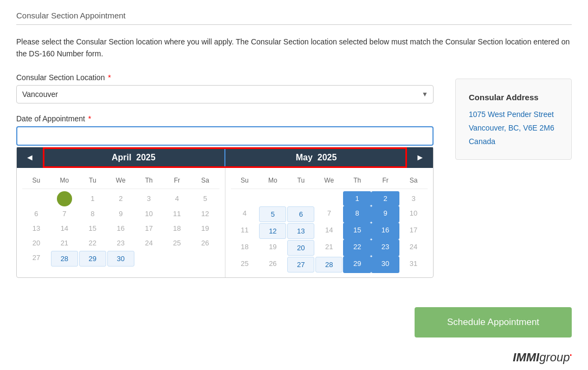 The image size is (588, 370). Describe the element at coordinates (225, 94) in the screenshot. I see `location-select-wrapper: Vancouver Toronto Calgary Montreal ▼` at that location.